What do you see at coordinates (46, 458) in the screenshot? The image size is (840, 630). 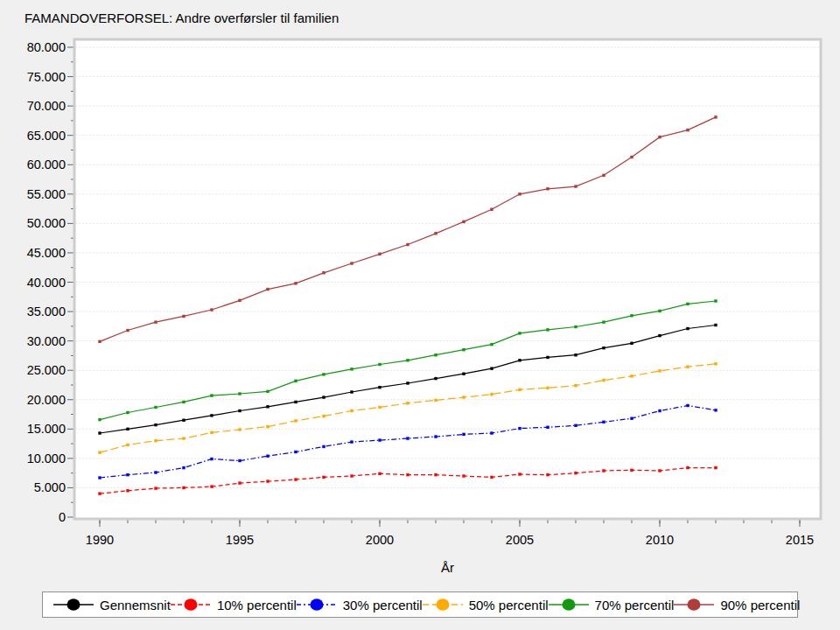 I see `y-tick-label: 10.000` at bounding box center [46, 458].